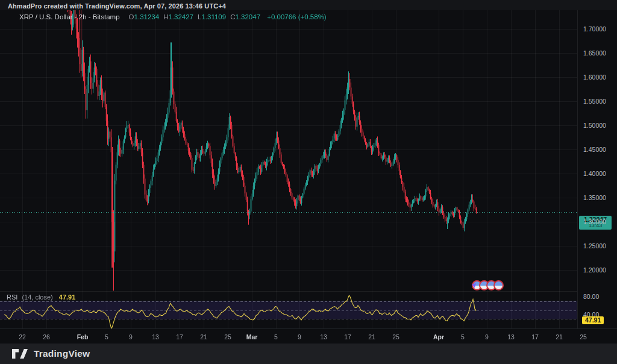 The image size is (617, 364). Describe the element at coordinates (131, 17) in the screenshot. I see `ohlc-field-label: O` at that location.